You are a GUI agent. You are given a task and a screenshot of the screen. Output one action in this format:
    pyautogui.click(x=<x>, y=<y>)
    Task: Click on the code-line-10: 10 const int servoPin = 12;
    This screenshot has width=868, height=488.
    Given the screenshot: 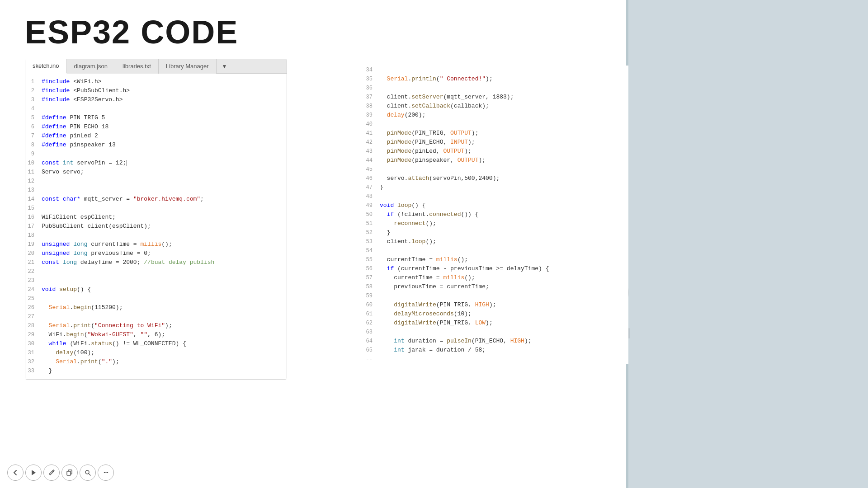 What is the action you would take?
    pyautogui.click(x=156, y=163)
    